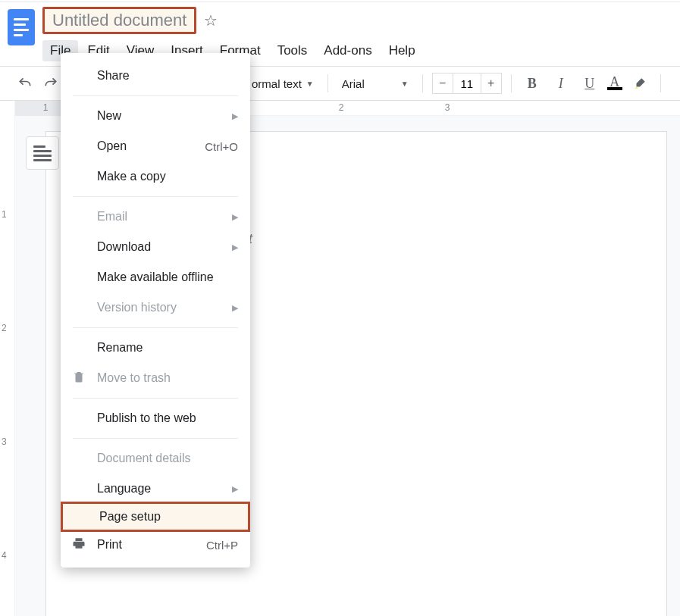 This screenshot has width=680, height=616. Describe the element at coordinates (155, 378) in the screenshot. I see `menu-move-trash: Move to trash` at that location.